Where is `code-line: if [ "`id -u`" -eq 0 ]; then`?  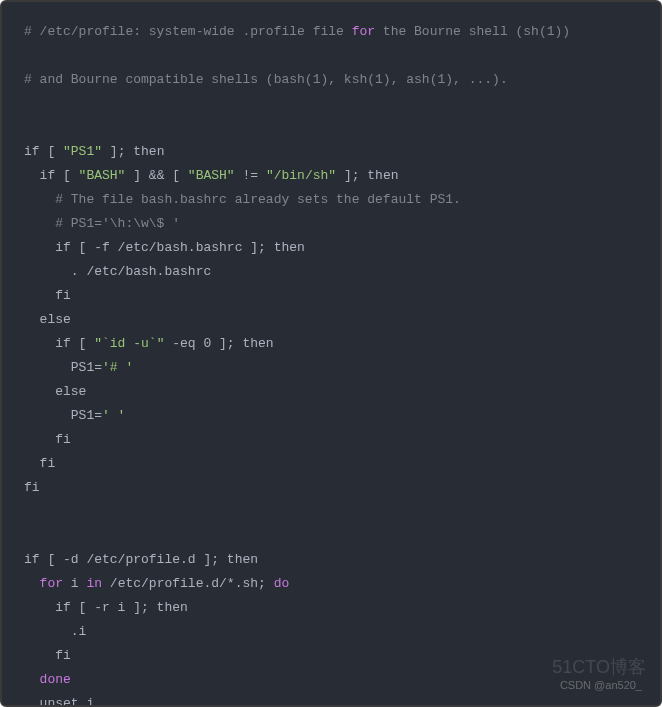 code-line: if [ "`id -u`" -eq 0 ]; then is located at coordinates (149, 344).